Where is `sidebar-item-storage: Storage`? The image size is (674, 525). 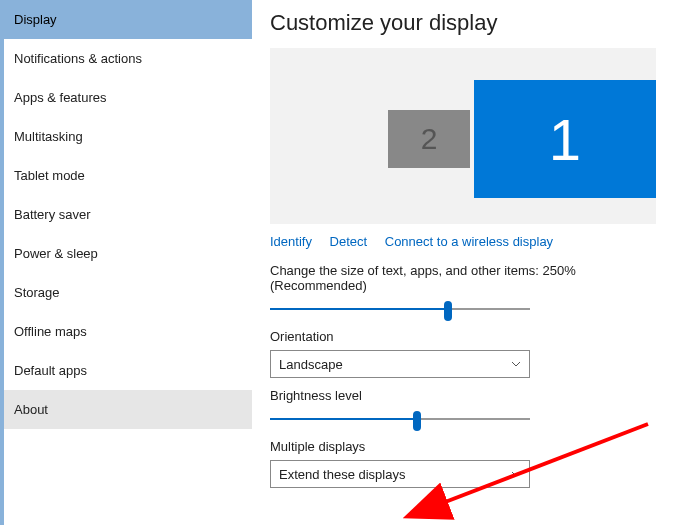
sidebar-item-storage: Storage is located at coordinates (128, 292).